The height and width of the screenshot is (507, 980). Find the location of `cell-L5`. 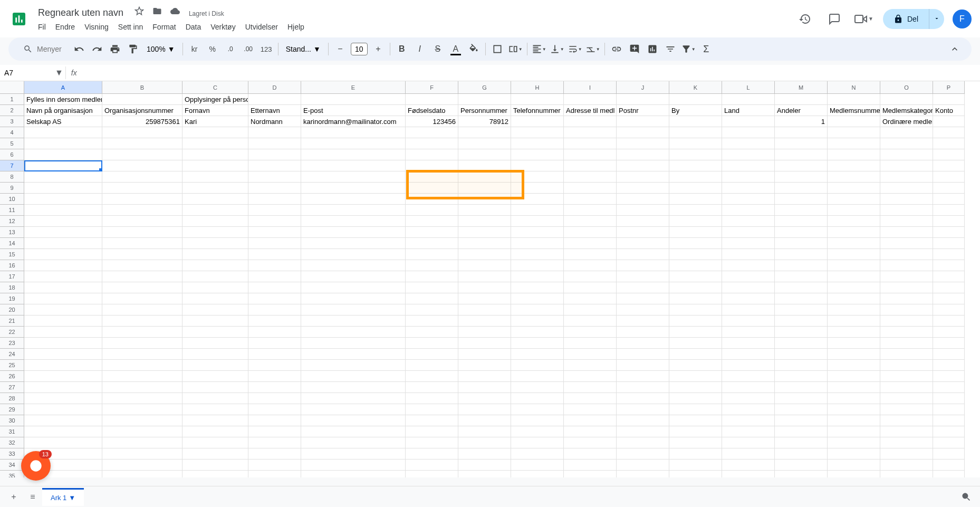

cell-L5 is located at coordinates (748, 144).